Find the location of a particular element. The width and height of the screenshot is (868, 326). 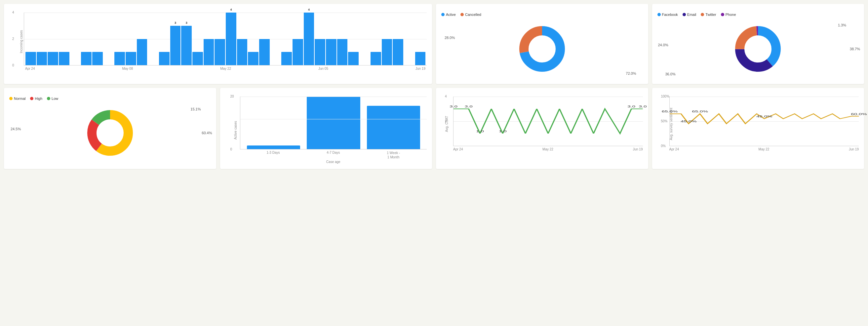

case-age-y-axis-title: Active cases is located at coordinates (235, 130).